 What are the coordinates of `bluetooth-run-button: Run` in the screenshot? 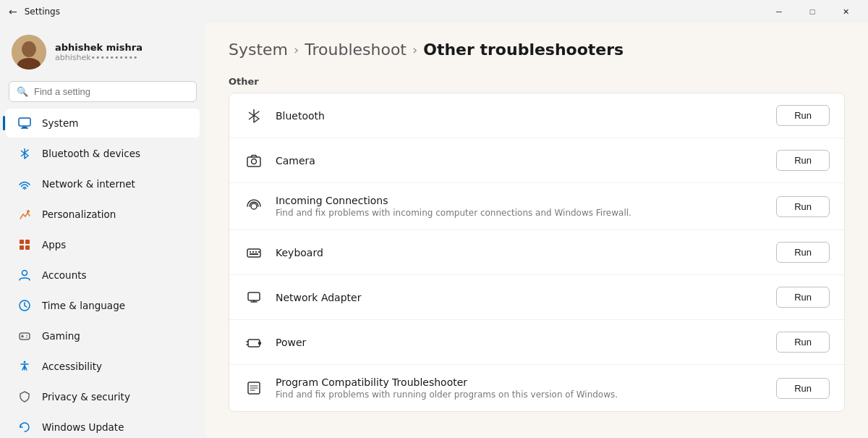 It's located at (803, 116).